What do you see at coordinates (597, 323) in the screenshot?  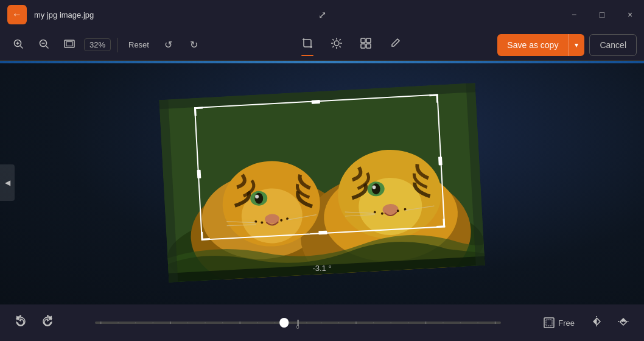 I see `flip-horizontal-icon` at bounding box center [597, 323].